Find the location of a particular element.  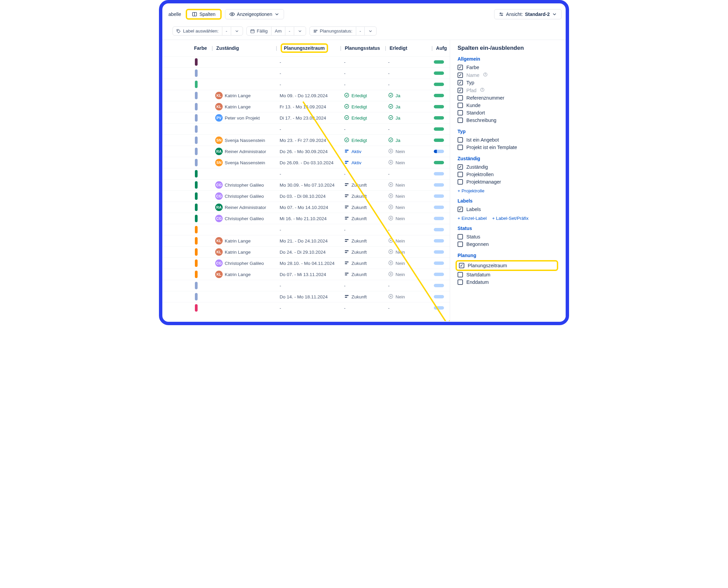

ansicht-selector: Ansicht: Standard-2 is located at coordinates (528, 14).